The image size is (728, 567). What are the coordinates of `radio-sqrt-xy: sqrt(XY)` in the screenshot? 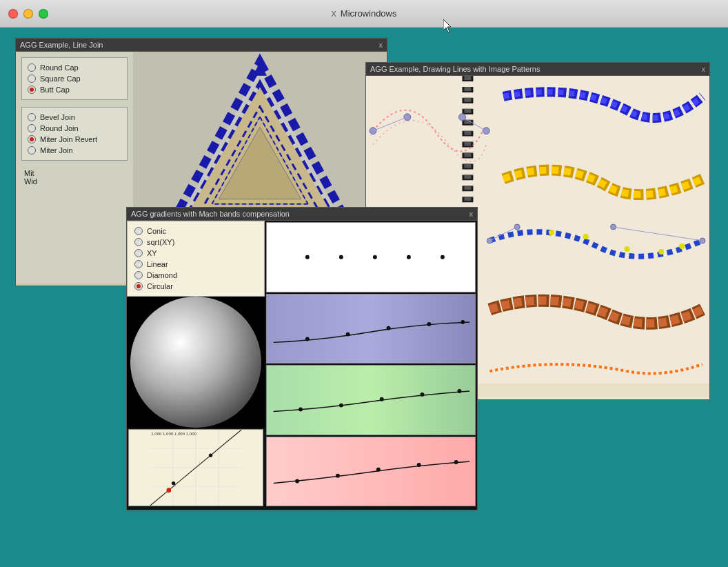 It's located at (196, 242).